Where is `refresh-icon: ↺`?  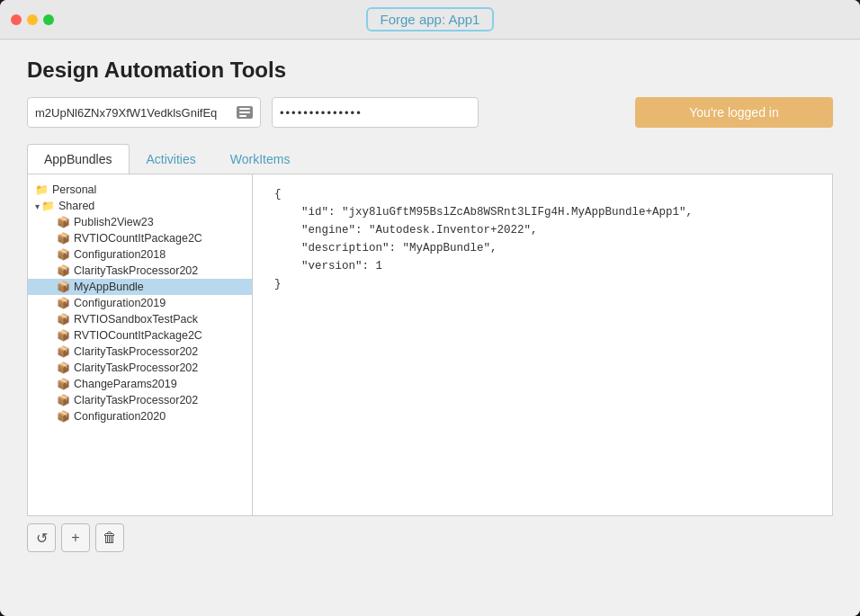 refresh-icon: ↺ is located at coordinates (41, 538).